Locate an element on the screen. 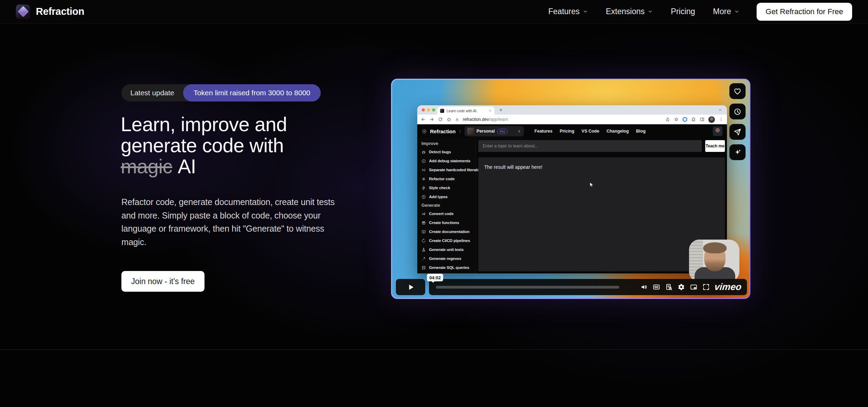 The image size is (868, 407). side-button-sparkles is located at coordinates (737, 152).